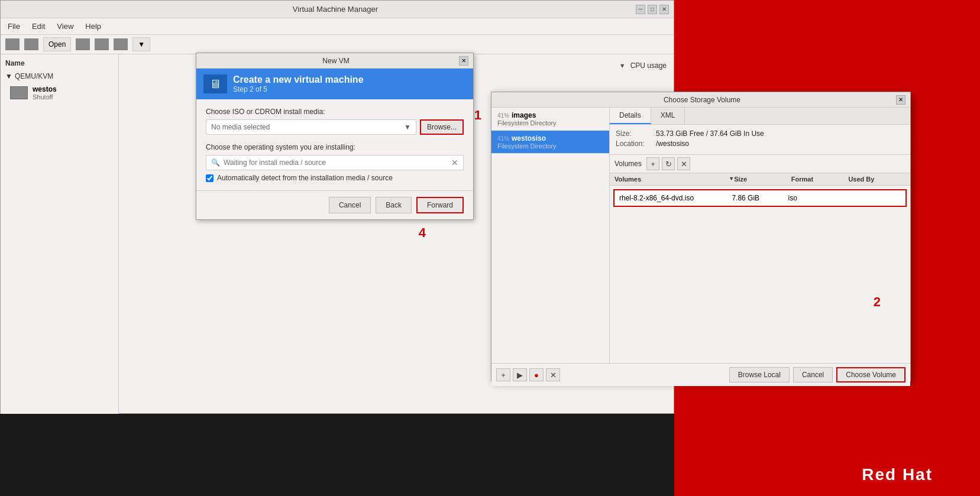  What do you see at coordinates (675, 198) in the screenshot?
I see `vol-name: rhel-8.2-x86_64-dvd.iso` at bounding box center [675, 198].